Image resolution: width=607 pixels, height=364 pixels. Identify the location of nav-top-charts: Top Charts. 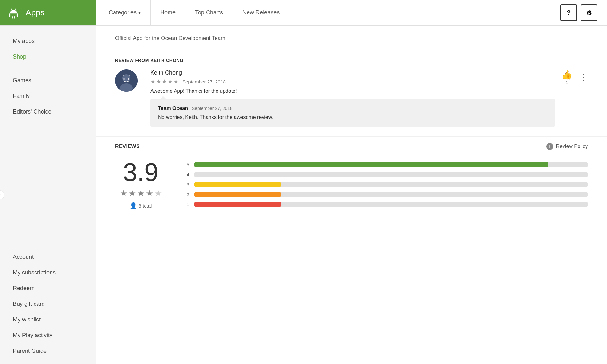
(209, 13).